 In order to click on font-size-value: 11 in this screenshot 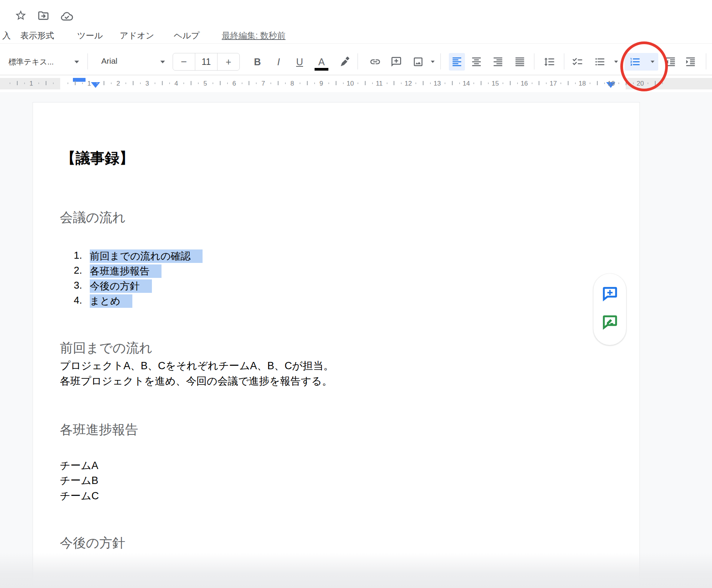, I will do `click(206, 62)`.